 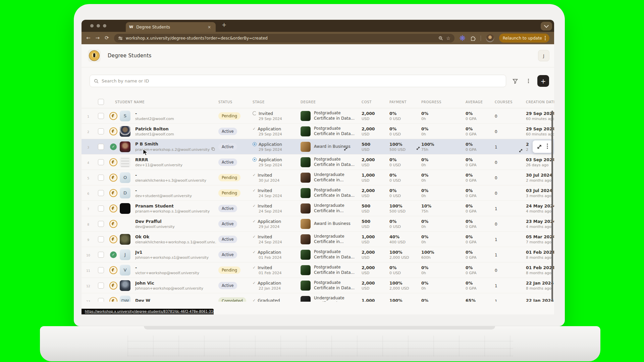 I want to click on add-student-button: +, so click(x=543, y=81).